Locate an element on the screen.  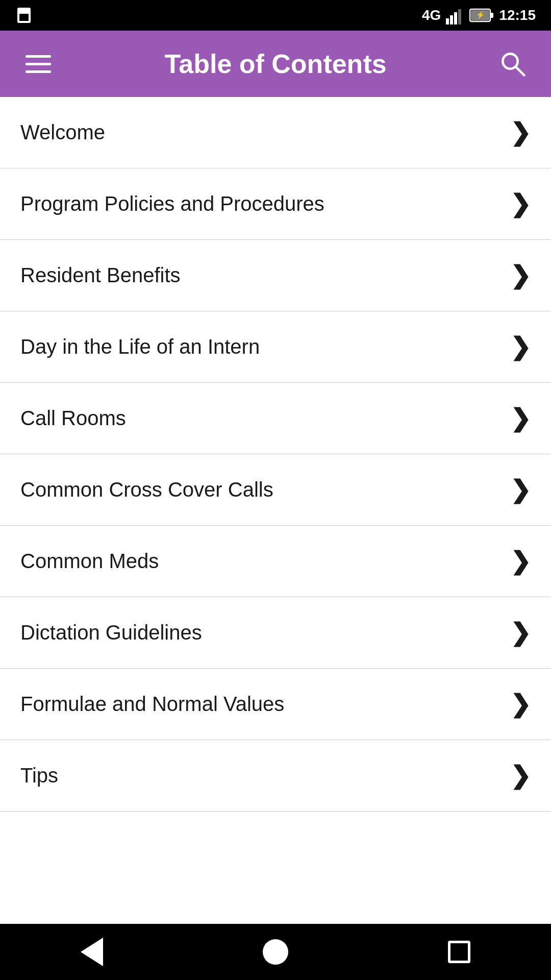
toc-item-label: Dictation Guidelines is located at coordinates (111, 633).